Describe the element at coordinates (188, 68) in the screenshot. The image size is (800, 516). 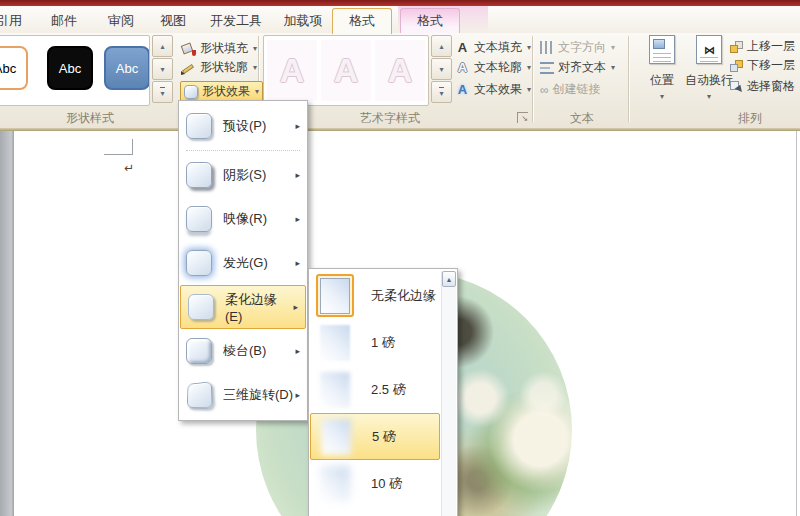
I see `pencil-icon` at that location.